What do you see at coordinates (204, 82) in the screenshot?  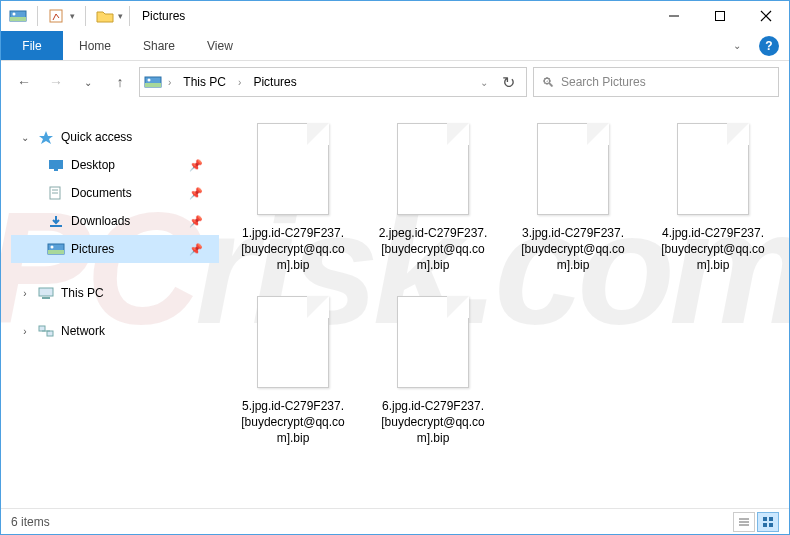 I see `breadcrumb-this-pc: This PC` at bounding box center [204, 82].